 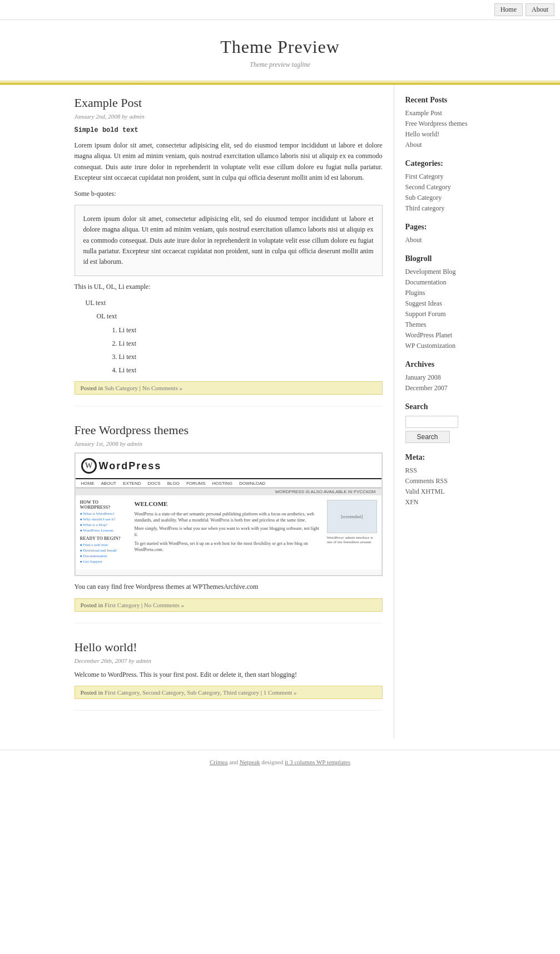 I want to click on wp-nav-item: EXTEND, so click(x=132, y=483).